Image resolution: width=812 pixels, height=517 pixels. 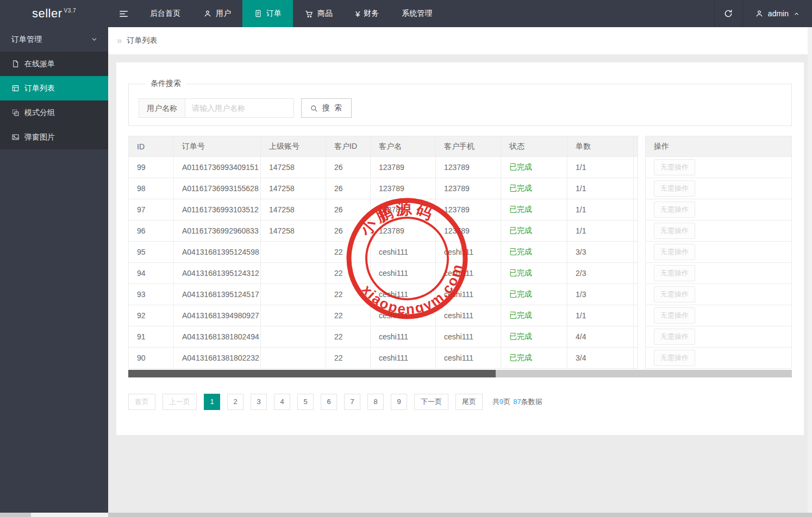 What do you see at coordinates (54, 64) in the screenshot?
I see `sidebar-item-online-dispatch: 在线派单` at bounding box center [54, 64].